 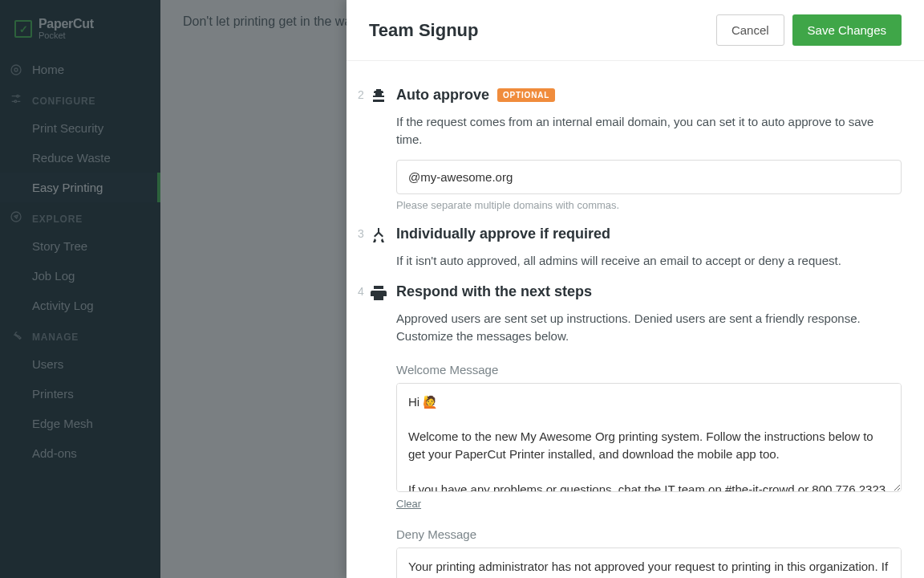 What do you see at coordinates (361, 95) in the screenshot?
I see `step-number: 2` at bounding box center [361, 95].